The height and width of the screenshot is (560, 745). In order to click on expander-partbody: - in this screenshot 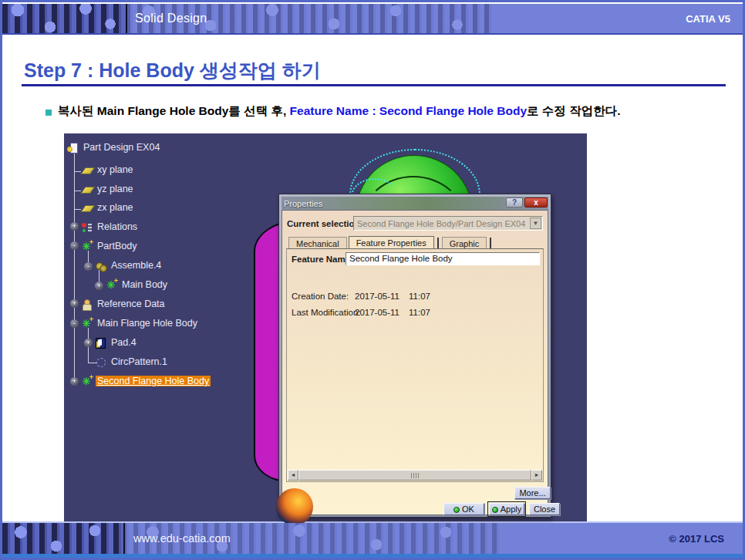, I will do `click(74, 245)`.